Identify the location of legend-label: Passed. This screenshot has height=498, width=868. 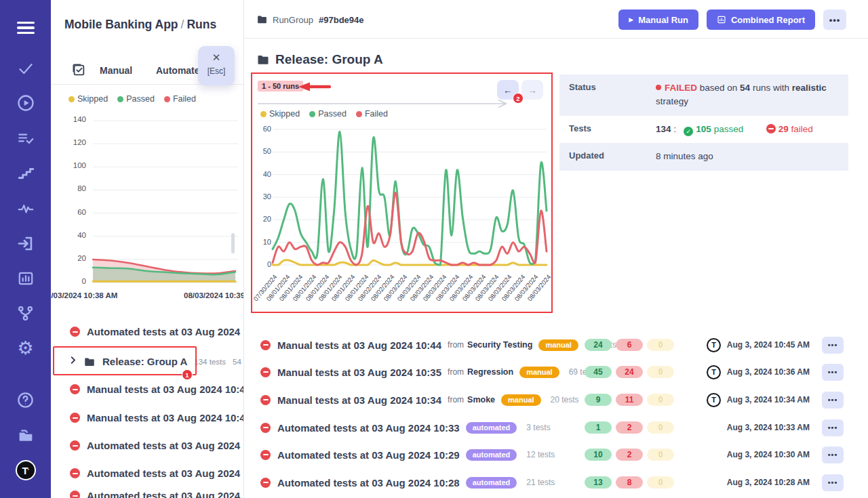
(140, 99).